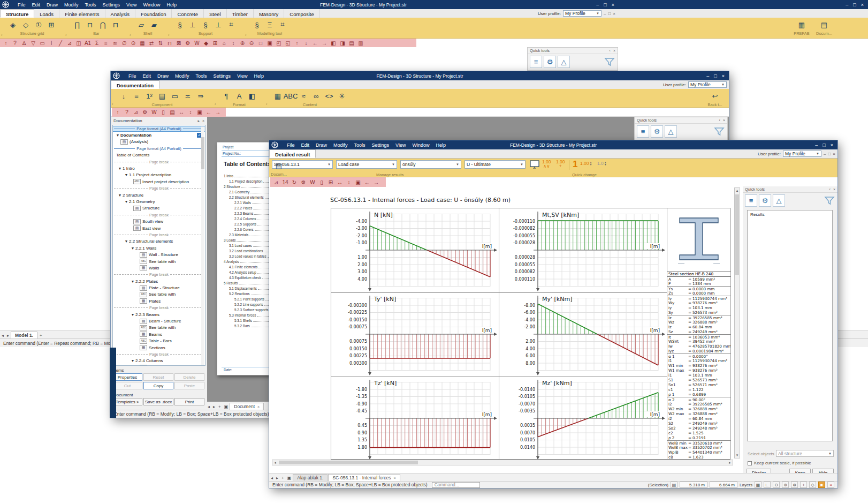 The image size is (868, 504). What do you see at coordinates (159, 182) in the screenshot?
I see `tree-item: ABCInsert project description` at bounding box center [159, 182].